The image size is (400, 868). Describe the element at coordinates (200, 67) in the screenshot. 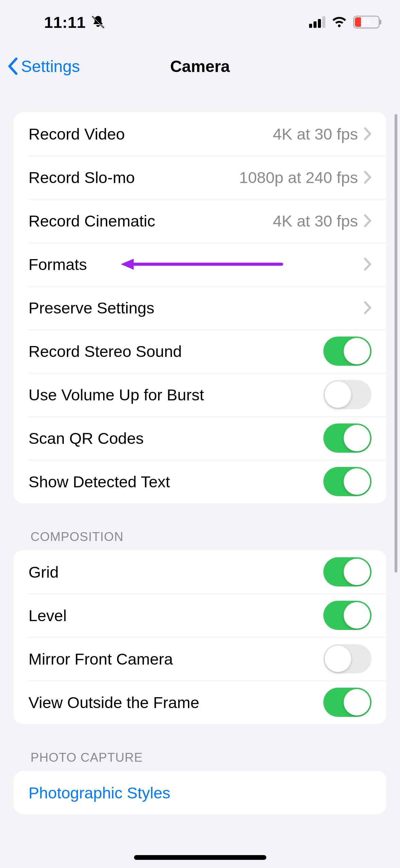

I see `page-title: Camera` at that location.